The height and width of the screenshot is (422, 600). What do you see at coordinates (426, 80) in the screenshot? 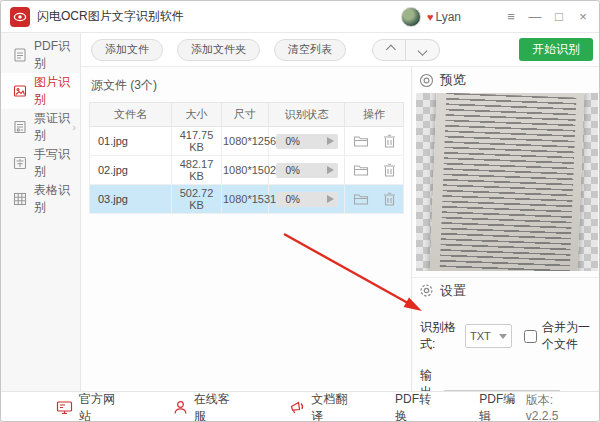
I see `preview-eye-icon` at bounding box center [426, 80].